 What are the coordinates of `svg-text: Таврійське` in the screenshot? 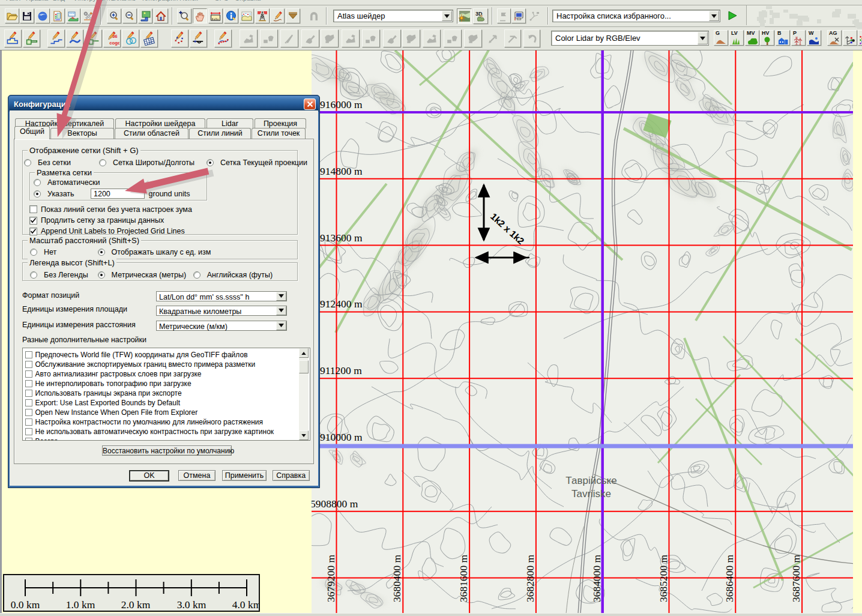 It's located at (591, 480).